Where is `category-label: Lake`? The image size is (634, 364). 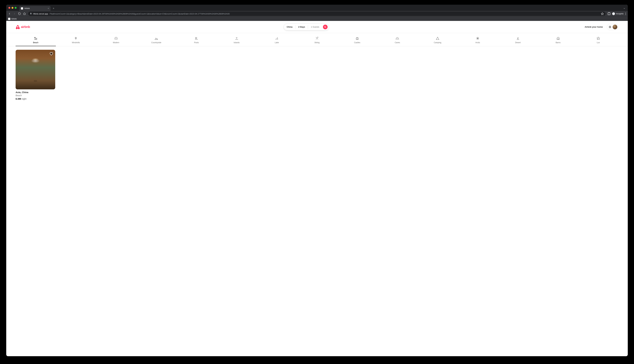
category-label: Lake is located at coordinates (277, 42).